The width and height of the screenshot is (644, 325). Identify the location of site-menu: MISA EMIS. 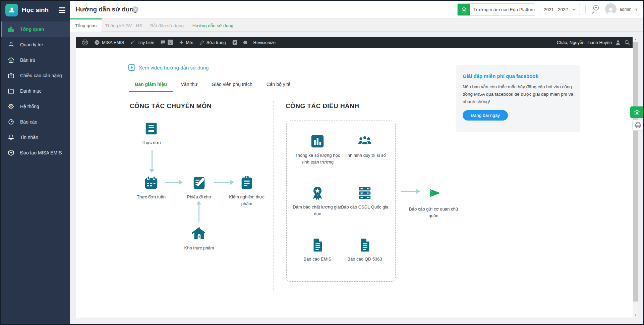
(109, 42).